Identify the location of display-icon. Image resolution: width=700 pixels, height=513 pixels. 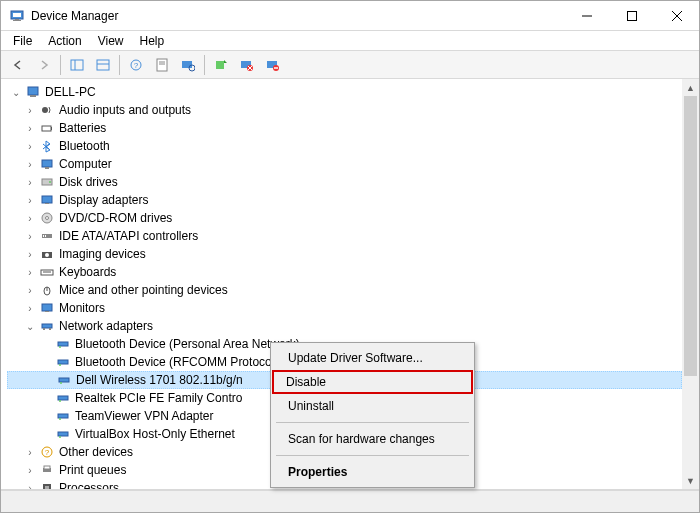
(47, 308).